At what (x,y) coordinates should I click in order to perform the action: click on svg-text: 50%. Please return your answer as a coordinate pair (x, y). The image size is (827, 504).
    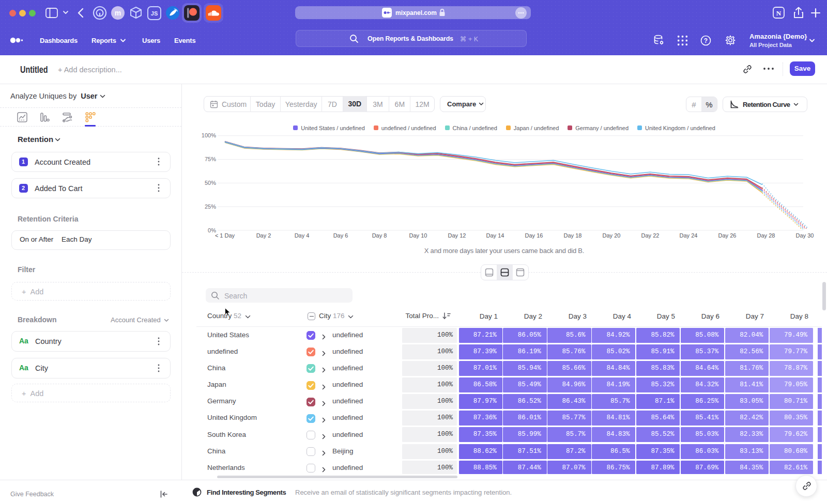
    Looking at the image, I should click on (210, 183).